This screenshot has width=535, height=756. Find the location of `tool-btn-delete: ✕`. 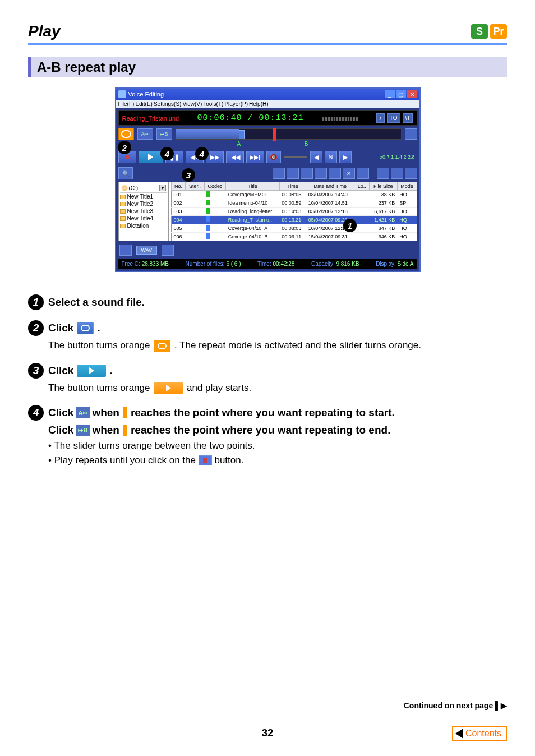

tool-btn-delete: ✕ is located at coordinates (349, 173).